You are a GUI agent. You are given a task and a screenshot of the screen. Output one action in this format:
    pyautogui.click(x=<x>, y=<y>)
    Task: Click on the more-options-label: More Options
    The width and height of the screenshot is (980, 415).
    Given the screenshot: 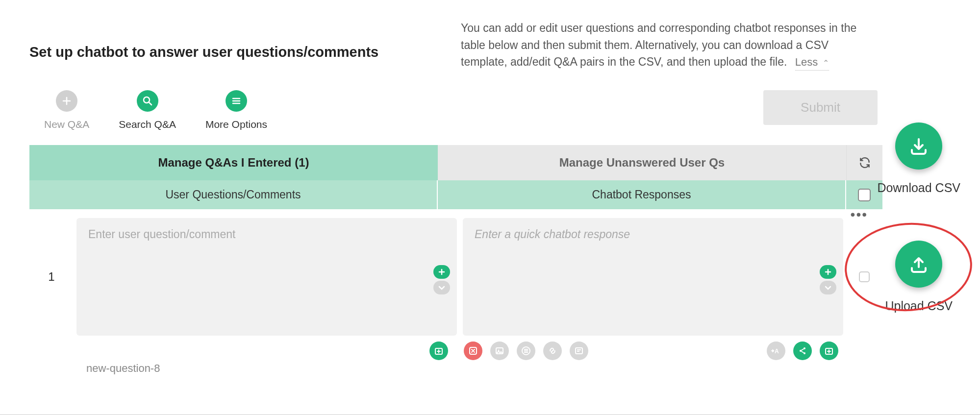 What is the action you would take?
    pyautogui.click(x=236, y=124)
    